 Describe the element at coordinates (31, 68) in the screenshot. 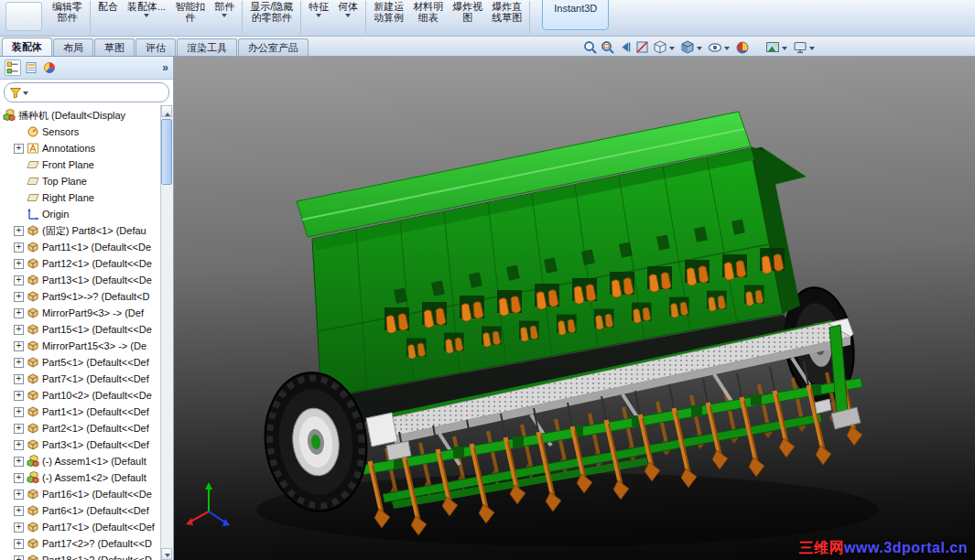

I see `propertymanager-tab-icon` at that location.